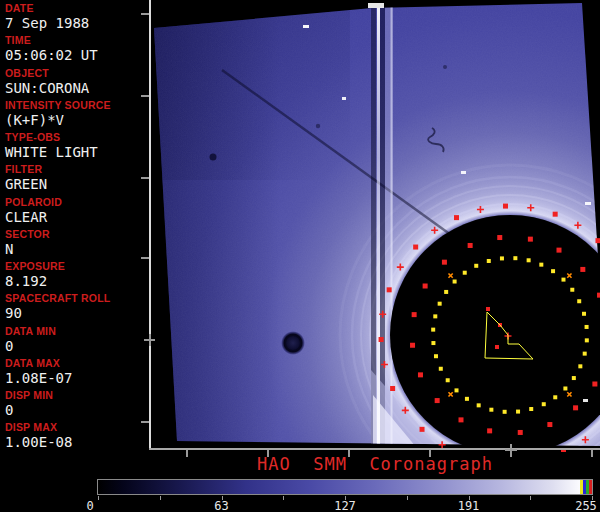  Describe the element at coordinates (75, 16) in the screenshot. I see `metadata-field-date: DATE7 Sep 1988` at that location.